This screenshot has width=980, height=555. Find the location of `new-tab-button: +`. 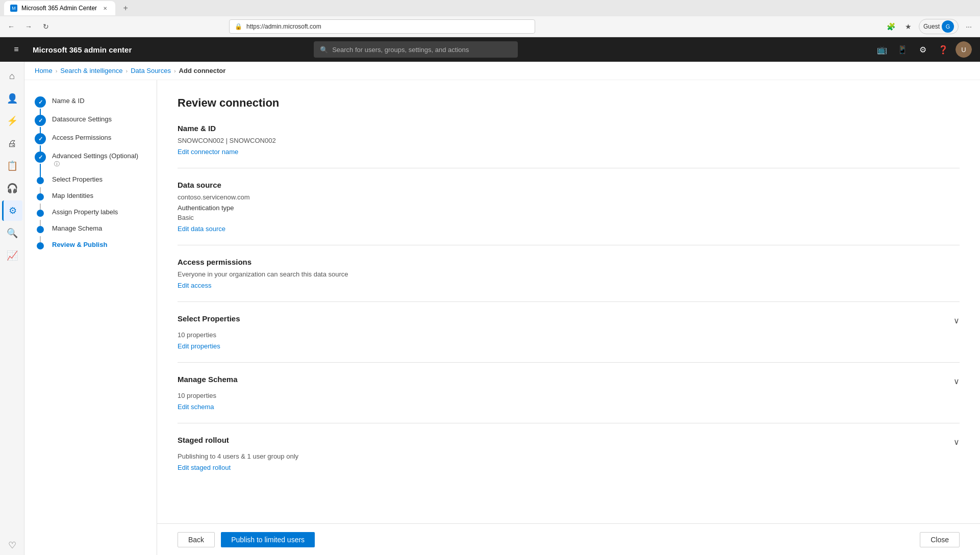

new-tab-button: + is located at coordinates (125, 8).